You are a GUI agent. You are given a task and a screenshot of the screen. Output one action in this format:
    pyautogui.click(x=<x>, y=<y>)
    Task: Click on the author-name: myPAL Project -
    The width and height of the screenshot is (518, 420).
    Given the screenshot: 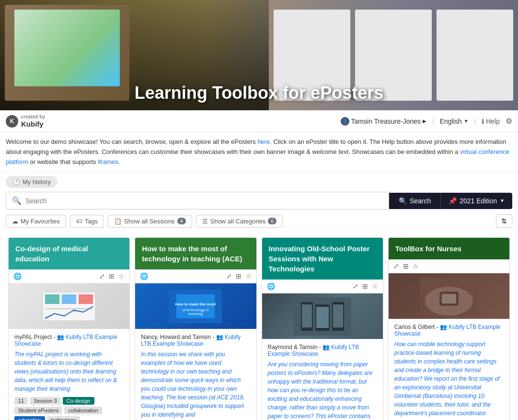 What is the action you would take?
    pyautogui.click(x=35, y=337)
    